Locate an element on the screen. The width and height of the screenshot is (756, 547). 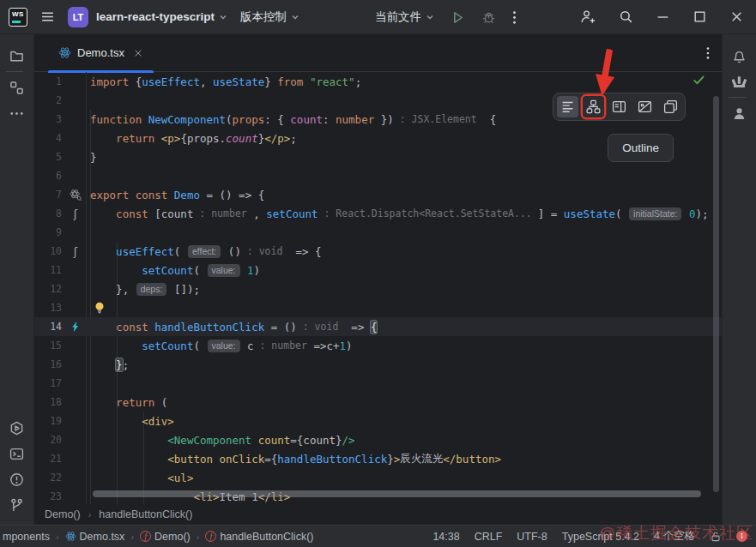
debug-icon is located at coordinates (489, 17).